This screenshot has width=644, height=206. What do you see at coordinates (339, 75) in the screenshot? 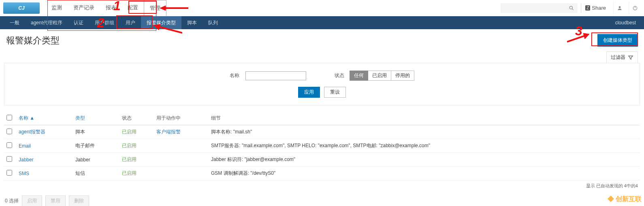
I see `filter-status-label: 状态` at bounding box center [339, 75].